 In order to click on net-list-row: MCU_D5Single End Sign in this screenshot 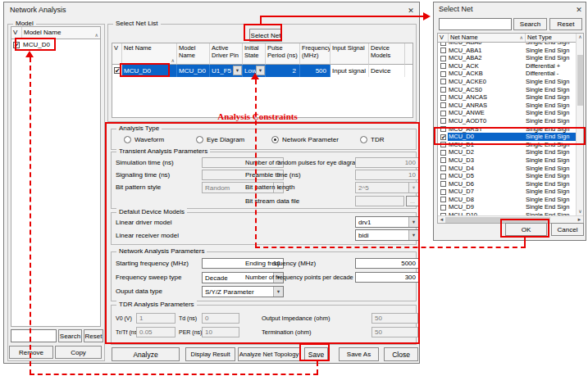, I will do `click(507, 176)`.